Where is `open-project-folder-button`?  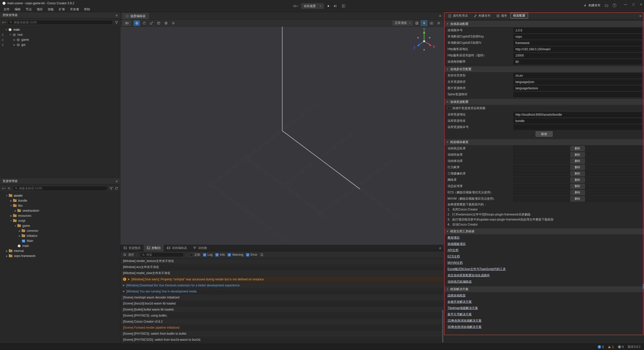 open-project-folder-button is located at coordinates (607, 6).